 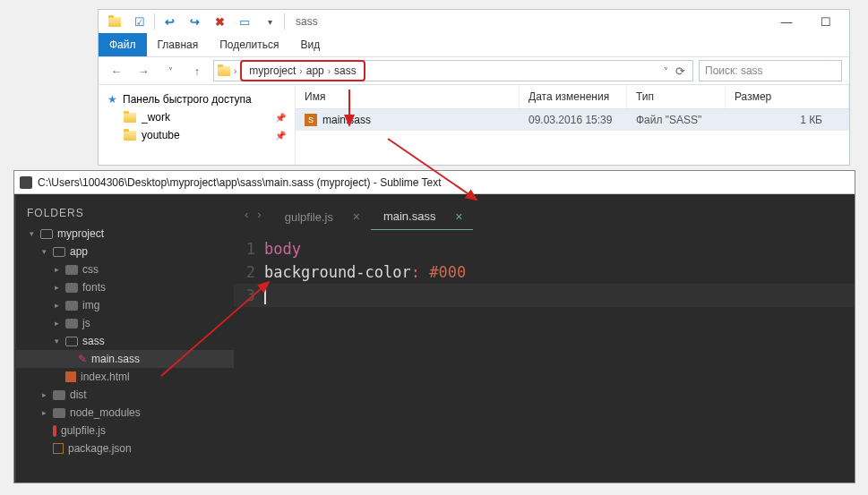 I want to click on sublime-titlebar: C:\Users\1004306\Desktop\myproject\app\s…, so click(x=434, y=183).